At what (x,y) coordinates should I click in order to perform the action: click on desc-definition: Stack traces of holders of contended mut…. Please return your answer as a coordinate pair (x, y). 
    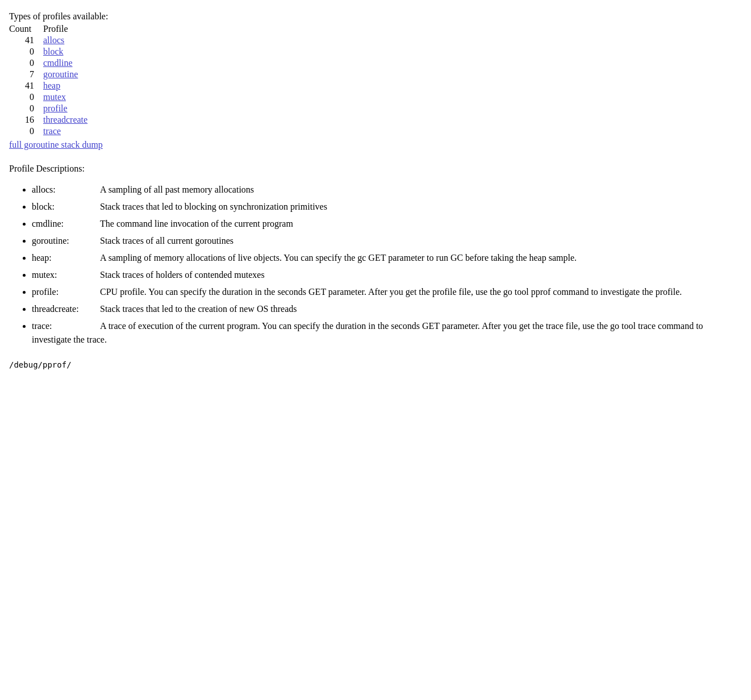
    Looking at the image, I should click on (182, 275).